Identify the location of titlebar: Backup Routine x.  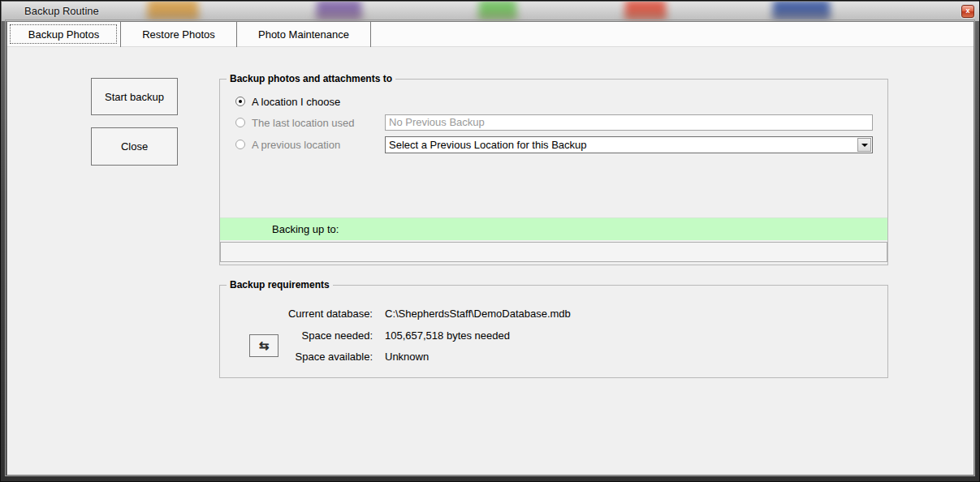
(490, 11).